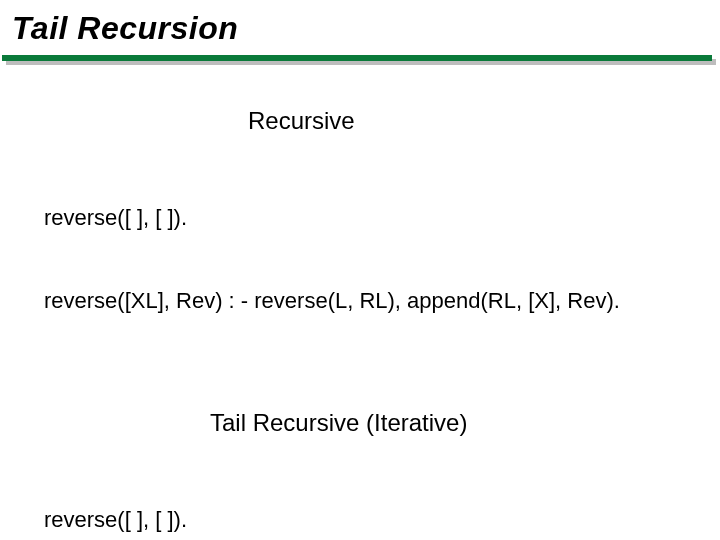  I want to click on code-line: reverse([XL], Rev) : - reverse(L, RL), a…, so click(382, 301).